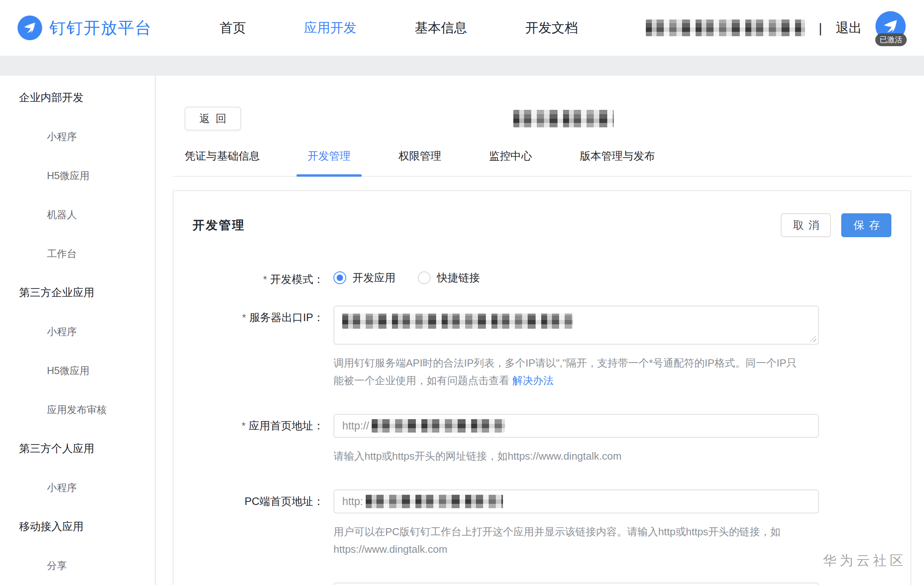  I want to click on sidebar: 企业内部开发 小程序 H5微应用 机器人 工作台 第三方企业应用 小程序 H5微…, so click(78, 330).